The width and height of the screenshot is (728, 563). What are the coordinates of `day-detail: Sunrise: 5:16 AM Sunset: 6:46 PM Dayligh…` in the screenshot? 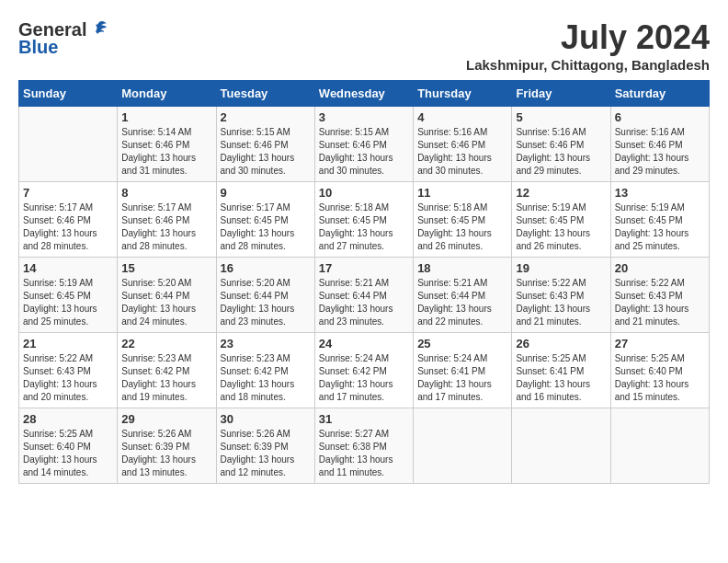 It's located at (660, 152).